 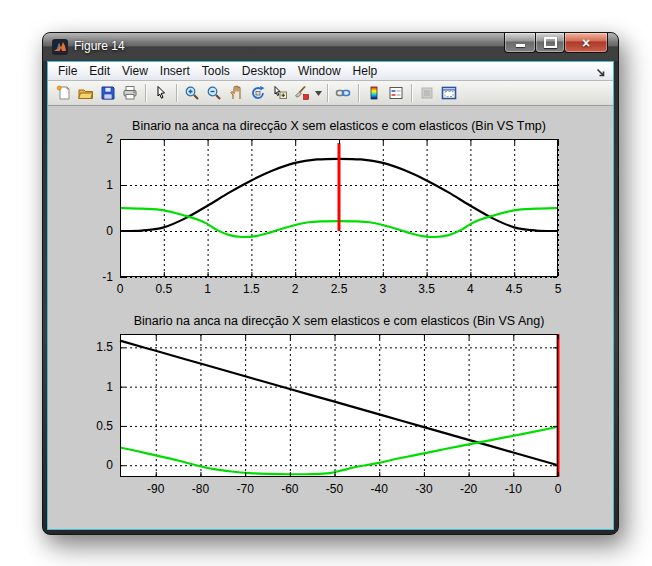 What do you see at coordinates (320, 71) in the screenshot?
I see `menu-window: Window` at bounding box center [320, 71].